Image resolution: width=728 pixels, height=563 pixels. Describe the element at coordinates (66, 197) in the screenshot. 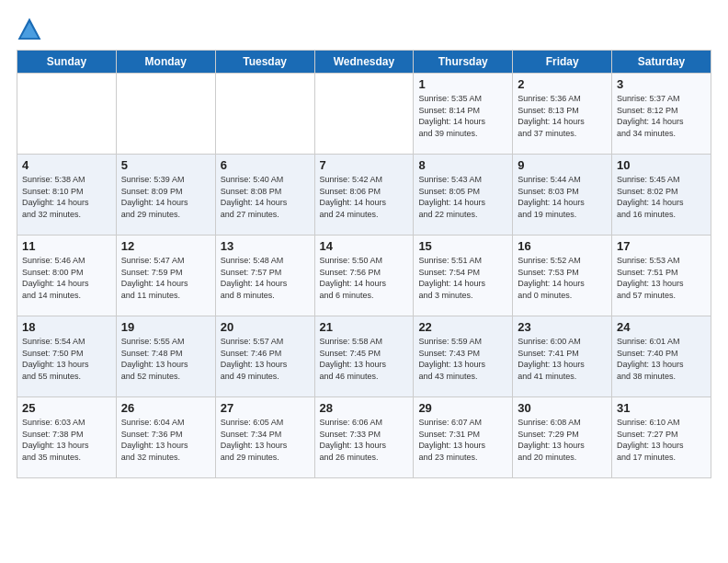

I see `day-detail: Sunrise: 5:38 AM Sunset: 8:10 PM Dayligh…` at that location.